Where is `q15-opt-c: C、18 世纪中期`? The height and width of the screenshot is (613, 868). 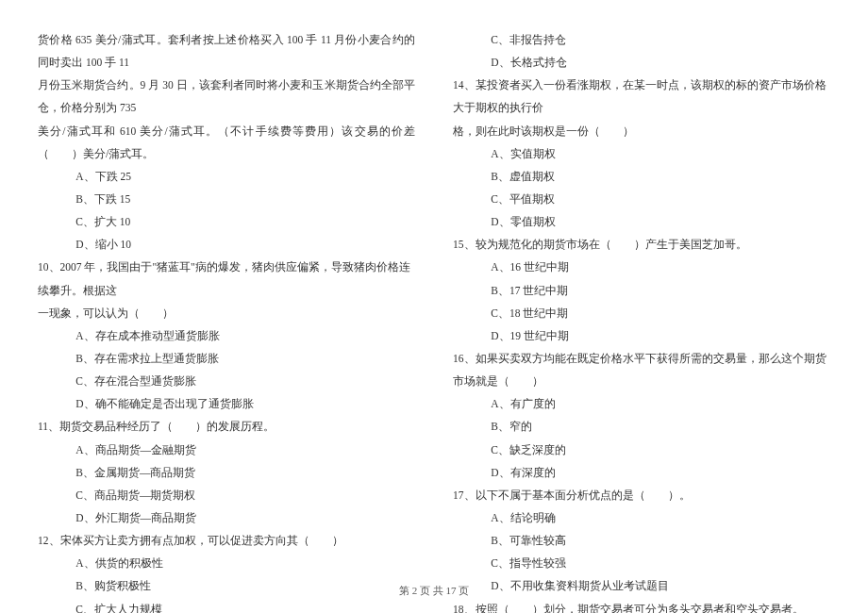
q15-opt-c: C、18 世纪中期 is located at coordinates (642, 313).